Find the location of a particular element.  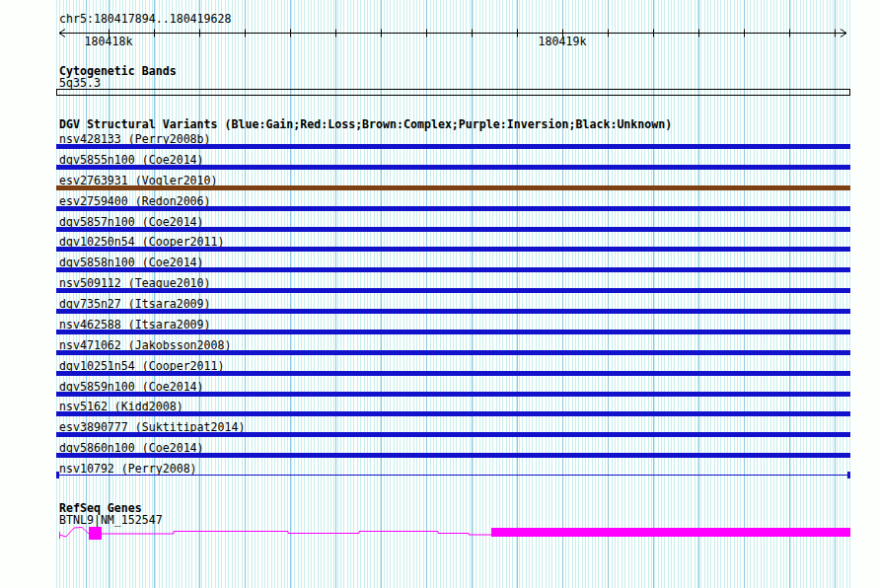

gene-leading-squiggle is located at coordinates (74, 533).